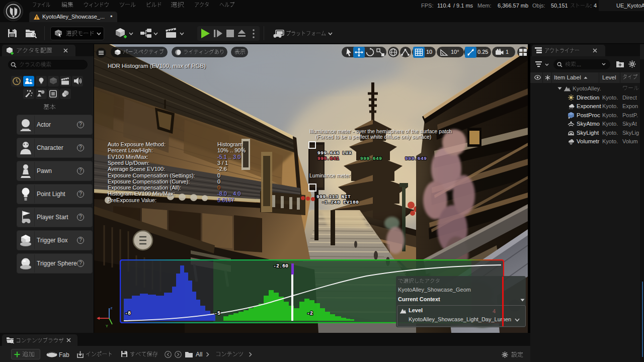 This screenshot has width=644, height=362. Describe the element at coordinates (112, 308) in the screenshot. I see `svg-text: z` at that location.